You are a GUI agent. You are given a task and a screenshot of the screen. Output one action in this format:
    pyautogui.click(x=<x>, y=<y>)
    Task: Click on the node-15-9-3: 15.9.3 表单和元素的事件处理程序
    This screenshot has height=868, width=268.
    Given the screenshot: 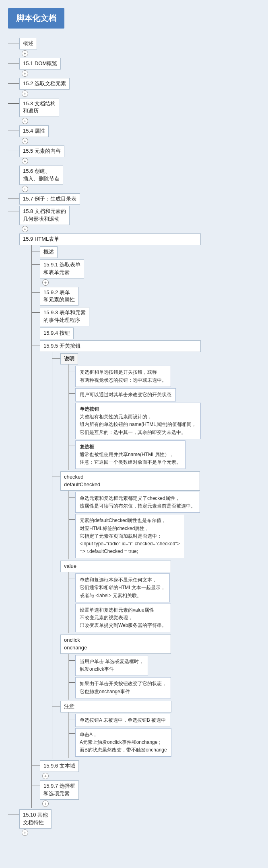 What is the action you would take?
    pyautogui.click(x=64, y=317)
    